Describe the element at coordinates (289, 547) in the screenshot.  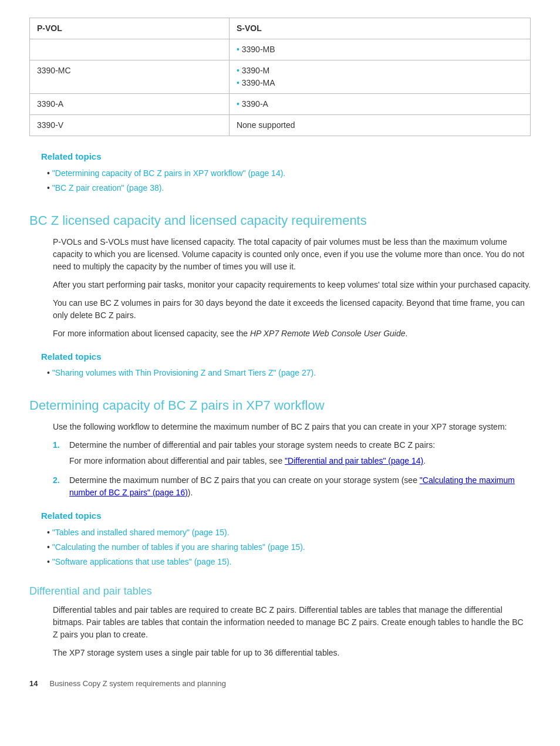
I see `list-item: "Calculating the number of tables if you…` at that location.